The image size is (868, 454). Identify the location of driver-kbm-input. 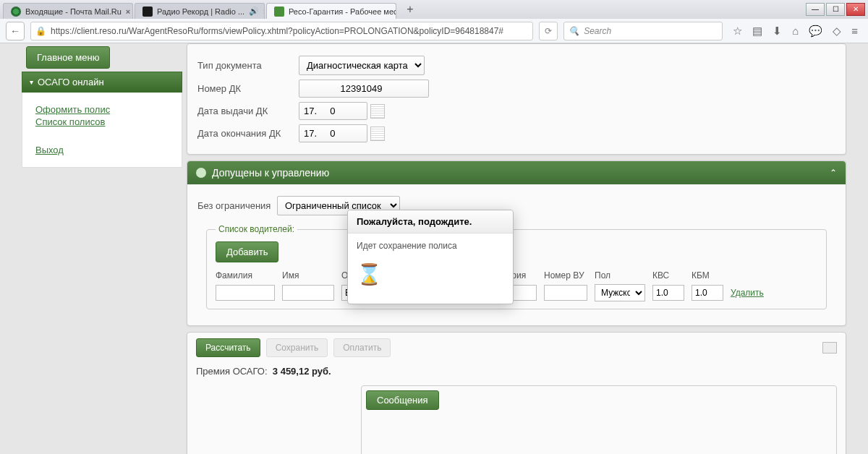
(707, 293).